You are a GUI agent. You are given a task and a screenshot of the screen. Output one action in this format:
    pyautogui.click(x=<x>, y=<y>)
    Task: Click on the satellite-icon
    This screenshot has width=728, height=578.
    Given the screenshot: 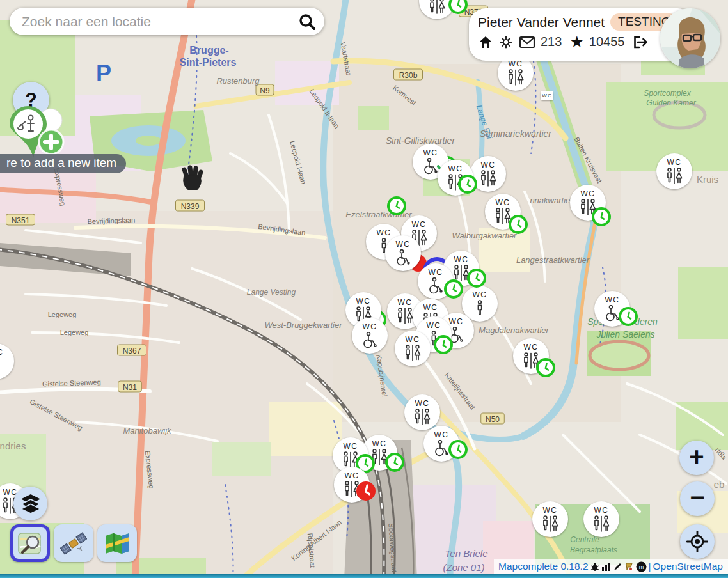 What is the action you would take?
    pyautogui.click(x=74, y=543)
    